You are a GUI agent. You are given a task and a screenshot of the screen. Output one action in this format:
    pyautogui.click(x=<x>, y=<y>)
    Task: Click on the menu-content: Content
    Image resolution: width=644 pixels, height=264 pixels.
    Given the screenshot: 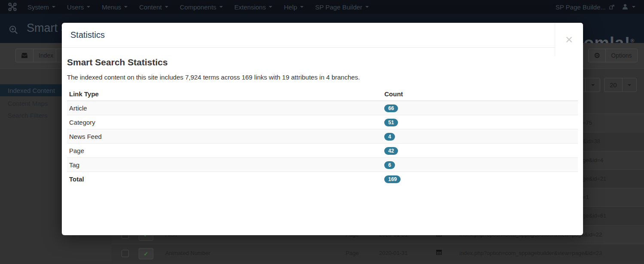 What is the action you would take?
    pyautogui.click(x=154, y=7)
    